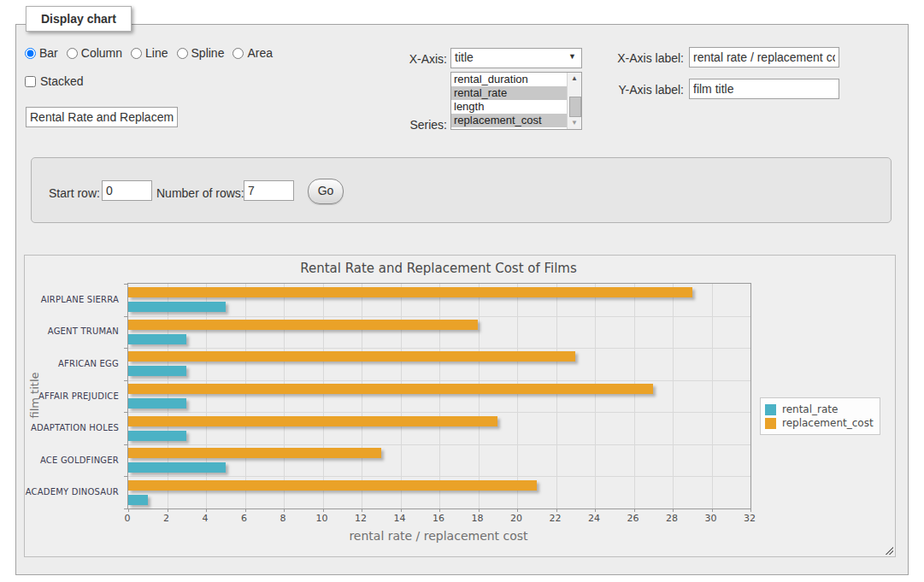 The image size is (924, 582). Describe the element at coordinates (31, 82) in the screenshot. I see `stacked-checkbox` at that location.